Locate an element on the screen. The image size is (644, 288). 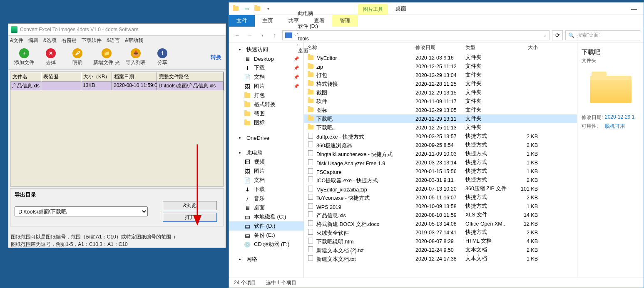
nav-up-button: ↑ is located at coordinates (275, 35).